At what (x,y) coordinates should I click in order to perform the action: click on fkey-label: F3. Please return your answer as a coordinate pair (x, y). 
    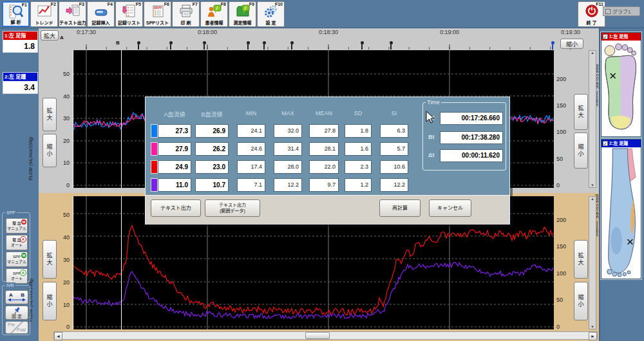
    Looking at the image, I should click on (82, 4).